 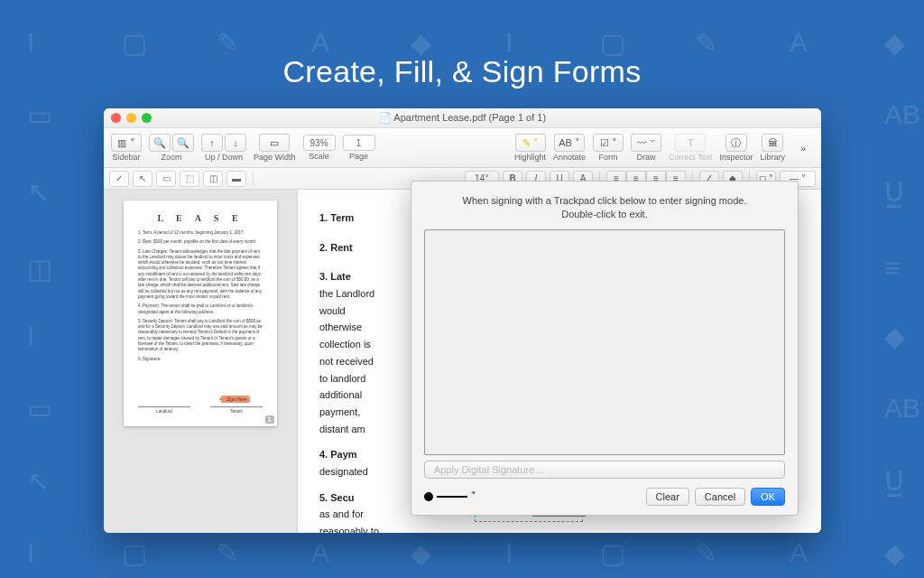 What do you see at coordinates (429, 497) in the screenshot?
I see `dot-icon` at bounding box center [429, 497].